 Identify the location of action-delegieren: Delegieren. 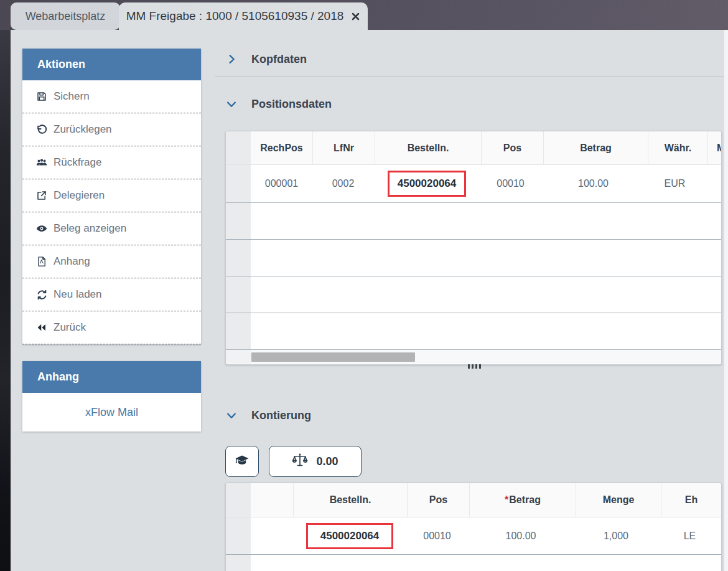
(112, 196).